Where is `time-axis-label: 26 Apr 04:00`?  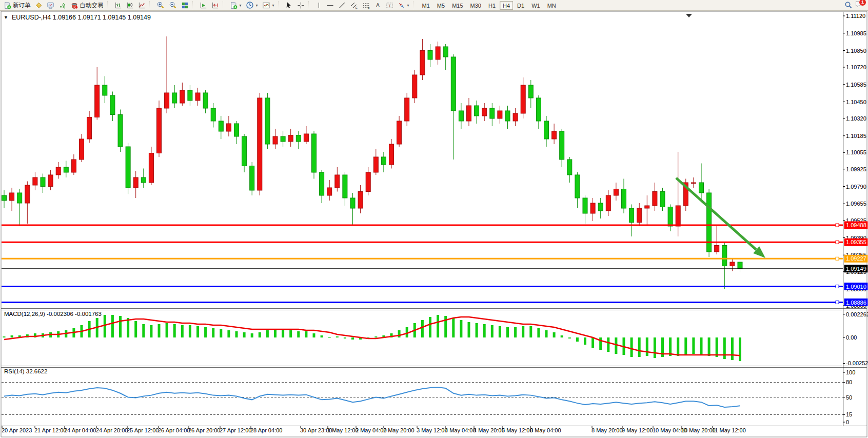
time-axis-label: 26 Apr 04:00 is located at coordinates (174, 430).